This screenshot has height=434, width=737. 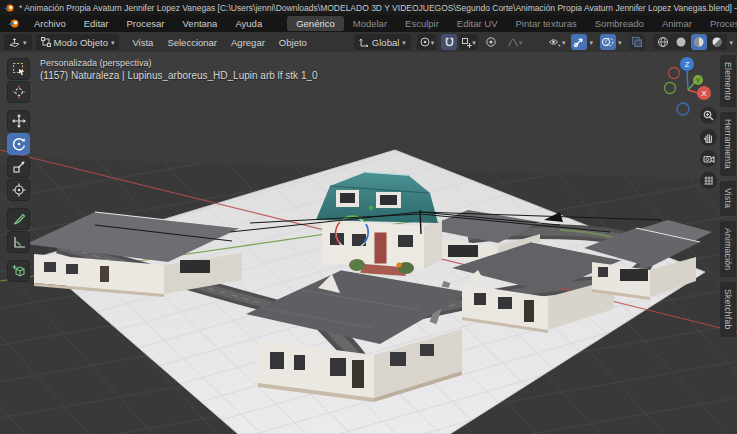 I want to click on svg-text: Z, so click(x=688, y=64).